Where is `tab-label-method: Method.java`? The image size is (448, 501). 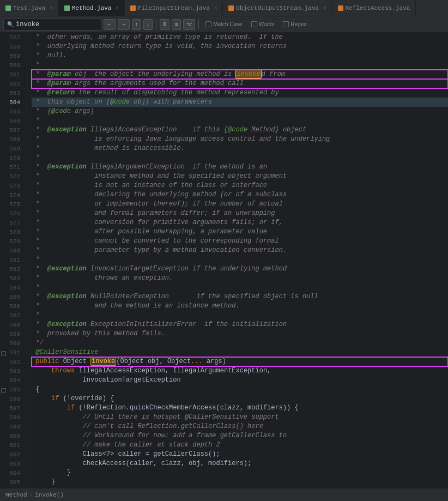 tab-label-method: Method.java is located at coordinates (92, 8).